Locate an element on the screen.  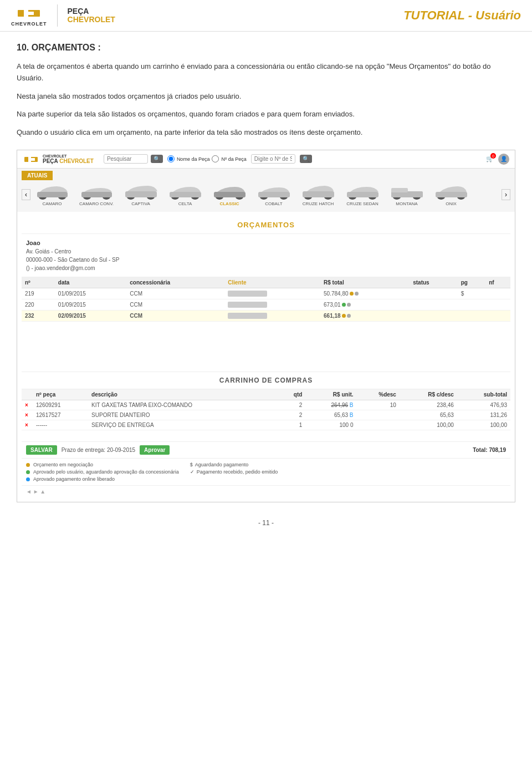
user-avatar: 👤 is located at coordinates (504, 159).